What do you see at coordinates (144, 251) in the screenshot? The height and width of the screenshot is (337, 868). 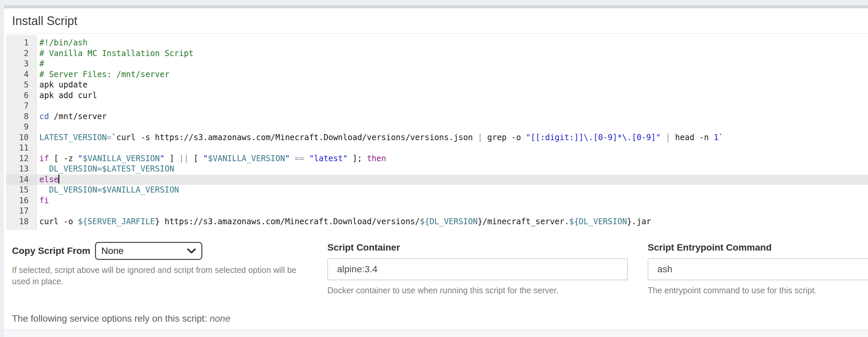 I see `copy-script-from-value: None` at bounding box center [144, 251].